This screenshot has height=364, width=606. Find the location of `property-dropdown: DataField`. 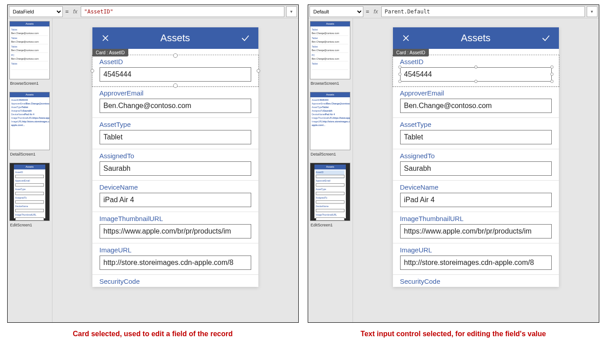

property-dropdown: DataField is located at coordinates (36, 12).